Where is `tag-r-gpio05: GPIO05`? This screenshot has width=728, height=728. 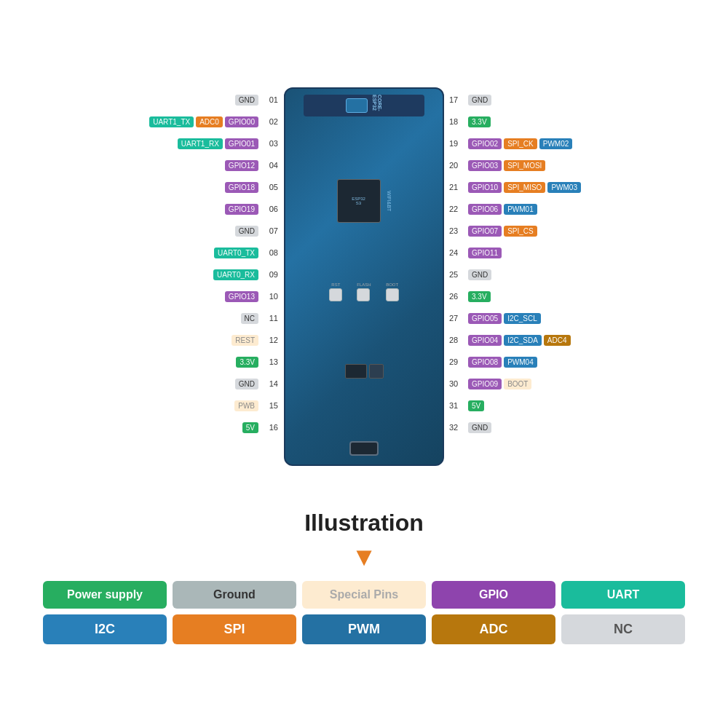
tag-r-gpio05: GPIO05 is located at coordinates (485, 319).